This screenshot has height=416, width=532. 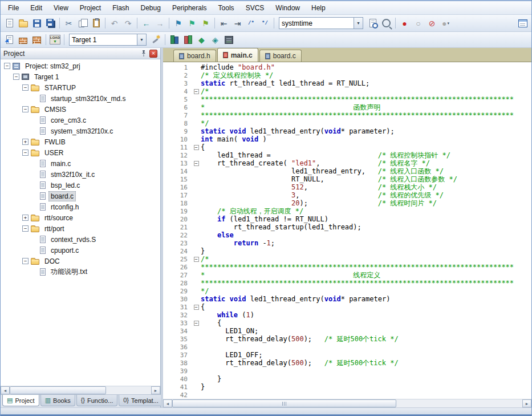 What do you see at coordinates (80, 66) in the screenshot?
I see `tree-item-project-stm32-prj: −Project: stm32_prj` at bounding box center [80, 66].